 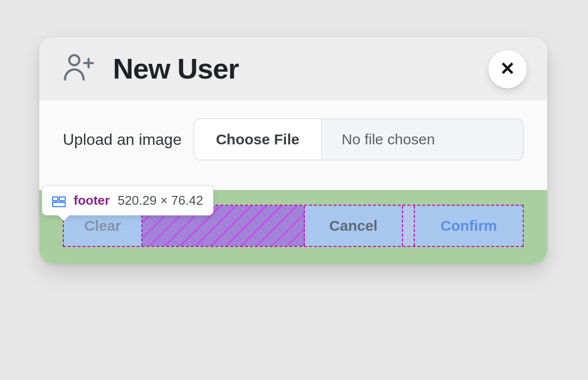 What do you see at coordinates (122, 139) in the screenshot?
I see `upload-label: Upload an image` at bounding box center [122, 139].